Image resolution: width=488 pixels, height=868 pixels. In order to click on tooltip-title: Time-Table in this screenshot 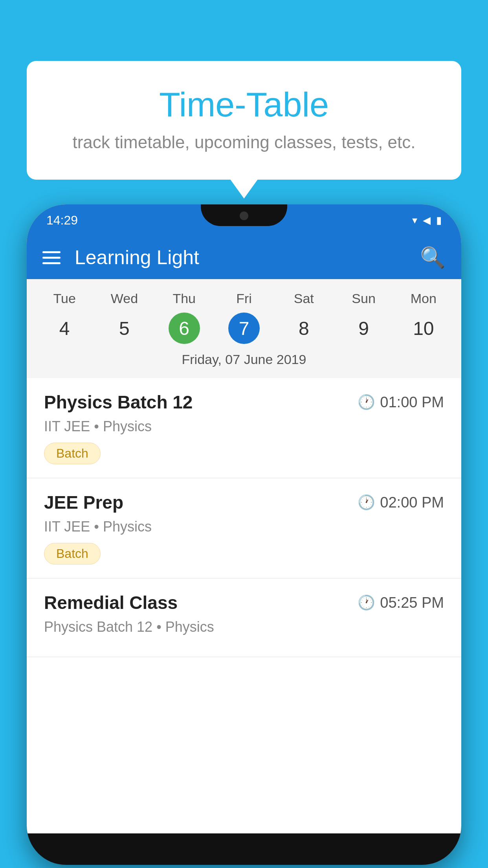, I will do `click(244, 105)`.